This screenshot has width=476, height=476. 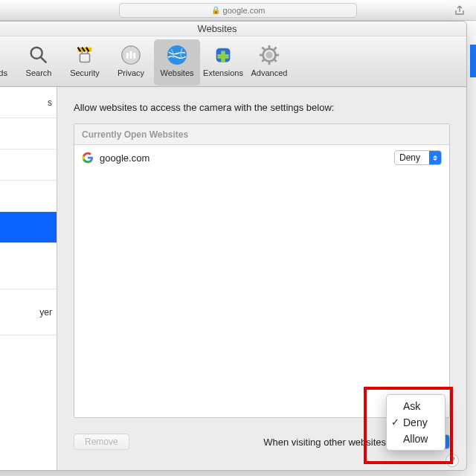 I want to click on toolbar-label: Websites, so click(x=177, y=73).